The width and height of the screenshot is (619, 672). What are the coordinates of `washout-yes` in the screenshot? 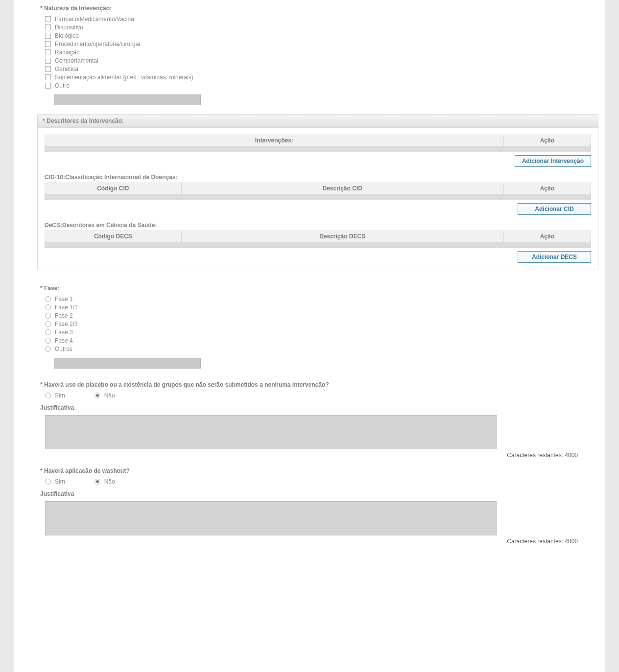 It's located at (48, 482).